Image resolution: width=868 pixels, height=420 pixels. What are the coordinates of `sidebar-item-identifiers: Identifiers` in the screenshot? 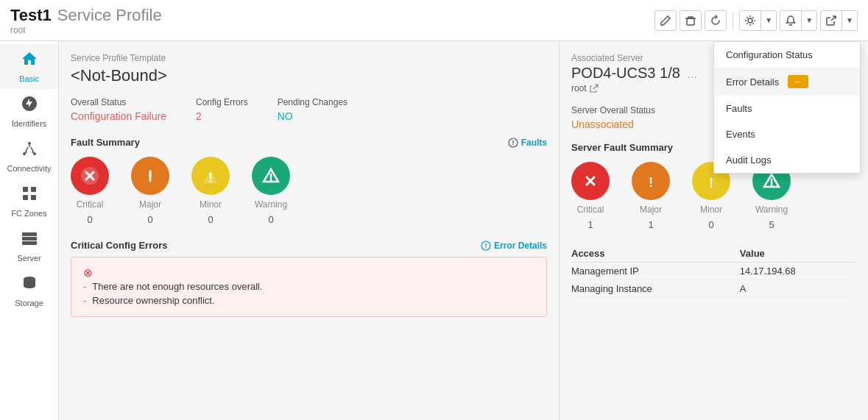 It's located at (29, 112).